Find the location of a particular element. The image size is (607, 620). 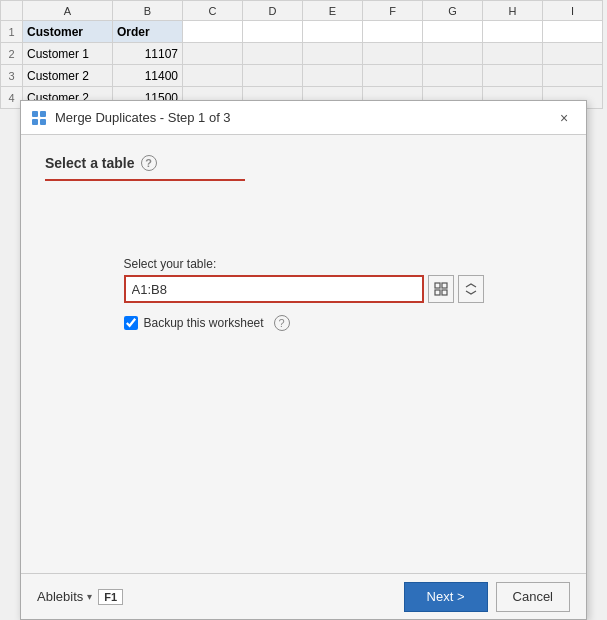

col-header-c: C is located at coordinates (213, 11).